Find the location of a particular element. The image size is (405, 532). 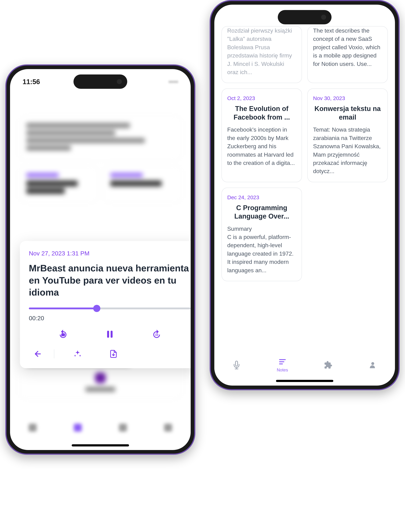

microphone-icon is located at coordinates (236, 365).